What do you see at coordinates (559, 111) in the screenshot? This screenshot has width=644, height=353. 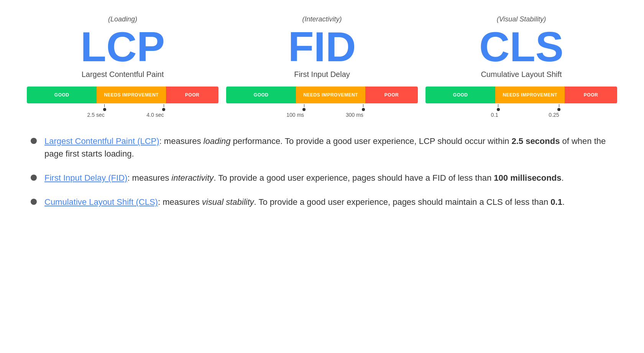 I see `marker-cls-1: 0.25` at bounding box center [559, 111].